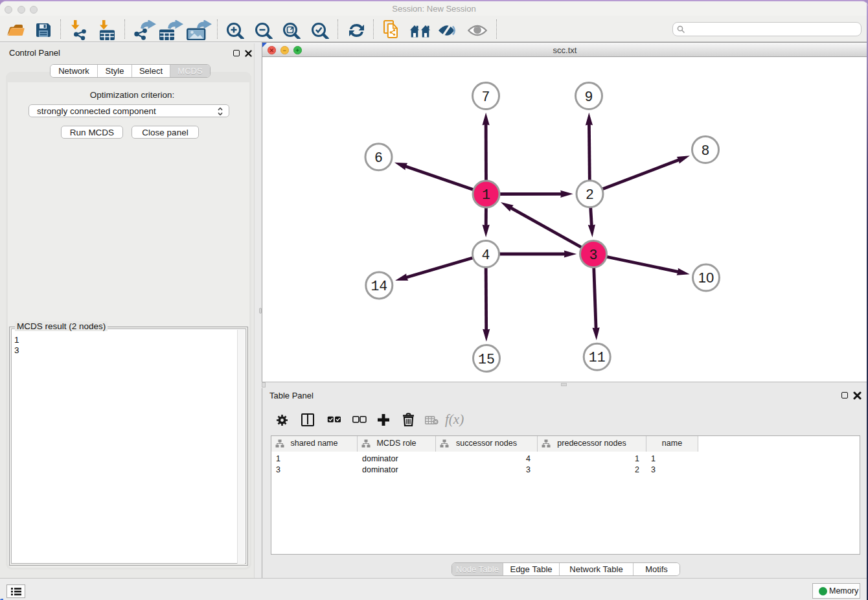  I want to click on svg-text: 10, so click(706, 277).